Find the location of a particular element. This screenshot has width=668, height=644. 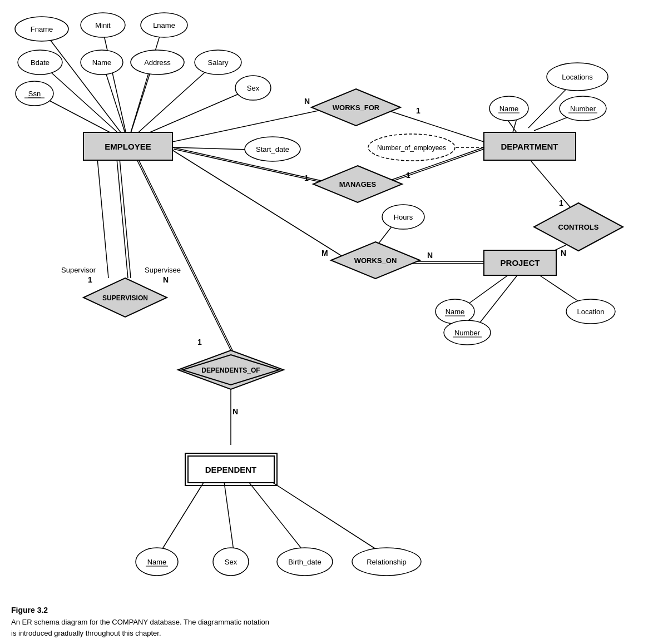

sex-attr: Sex is located at coordinates (254, 88).